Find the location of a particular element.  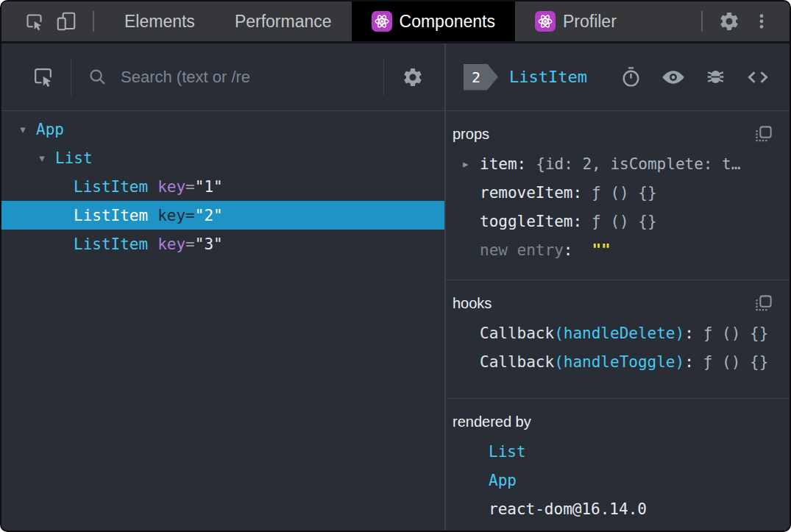

tree-toolbar is located at coordinates (223, 77).